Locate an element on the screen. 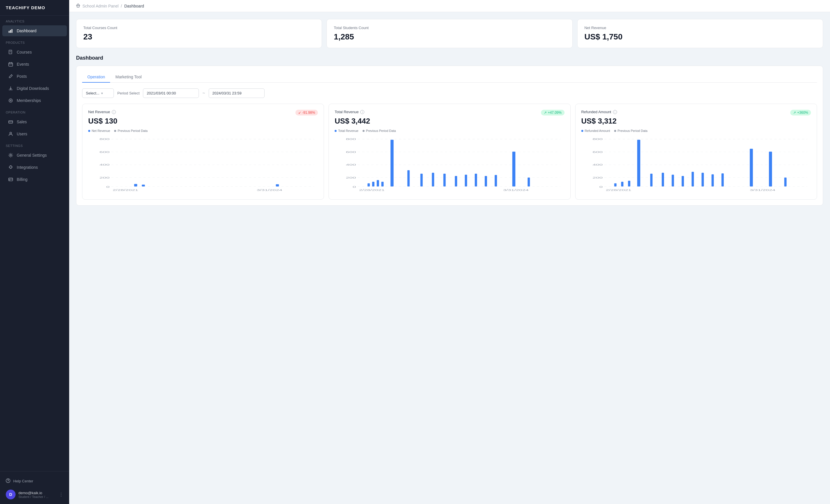  badge-icon-refunded: ↗ is located at coordinates (794, 112).